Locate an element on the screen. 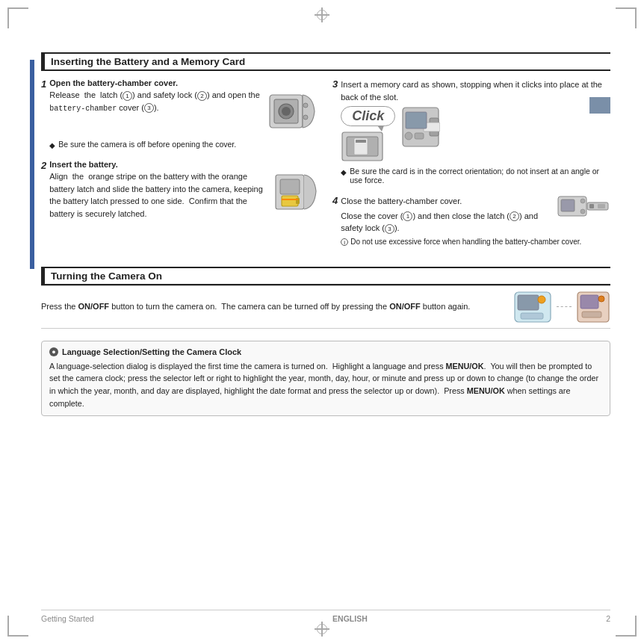 This screenshot has width=644, height=644. footer: Getting Started ENGLISH 2 is located at coordinates (326, 616).